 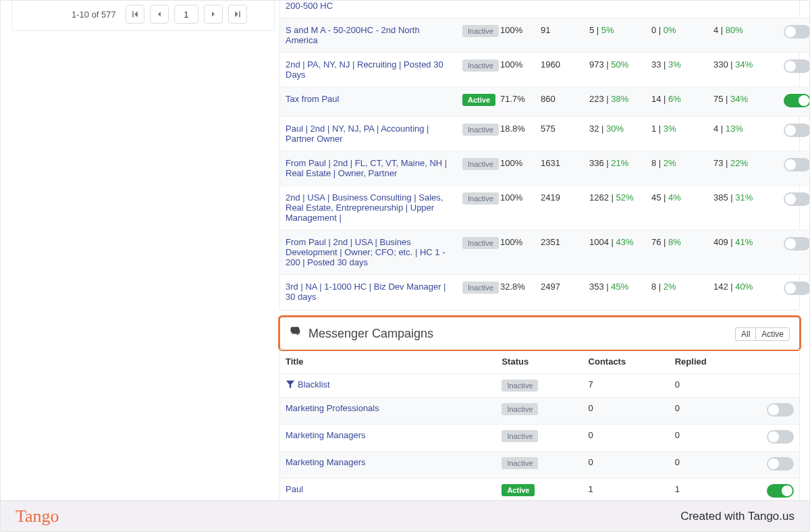 What do you see at coordinates (159, 14) in the screenshot?
I see `page-prev-button` at bounding box center [159, 14].